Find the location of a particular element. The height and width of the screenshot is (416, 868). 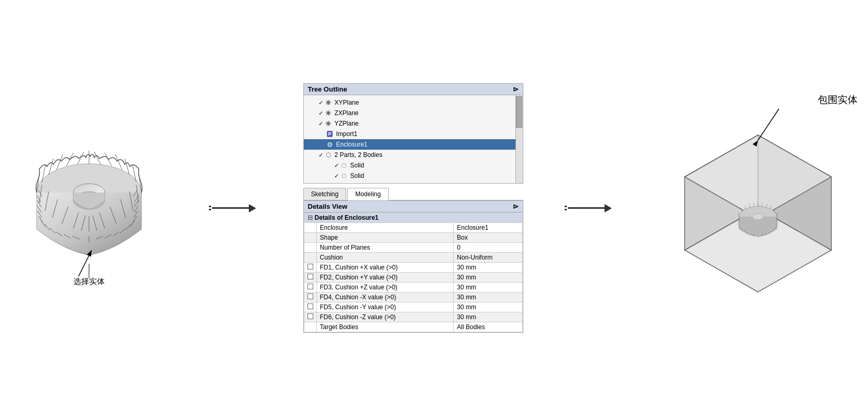

details-row-6: FD3, Cushion +Z value (>0) 30 mm is located at coordinates (413, 288).